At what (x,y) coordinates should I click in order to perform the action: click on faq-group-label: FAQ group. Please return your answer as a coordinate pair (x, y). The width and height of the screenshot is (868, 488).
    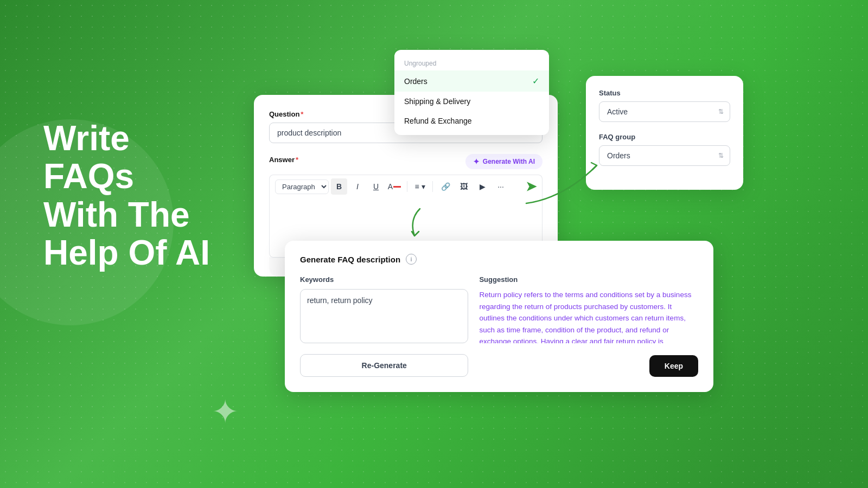
    Looking at the image, I should click on (665, 137).